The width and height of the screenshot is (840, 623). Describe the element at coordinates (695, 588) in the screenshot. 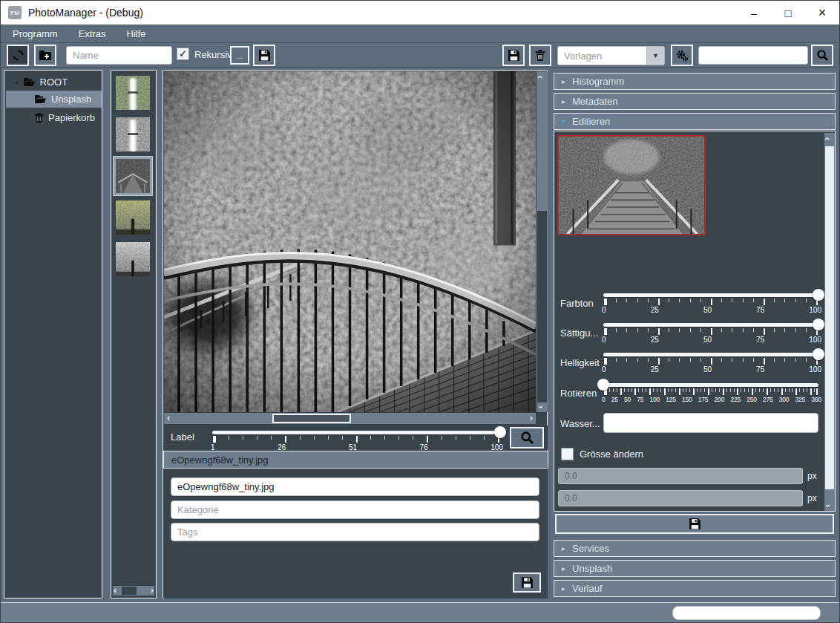

I see `section-verlauf: ▸ Verlauf` at that location.